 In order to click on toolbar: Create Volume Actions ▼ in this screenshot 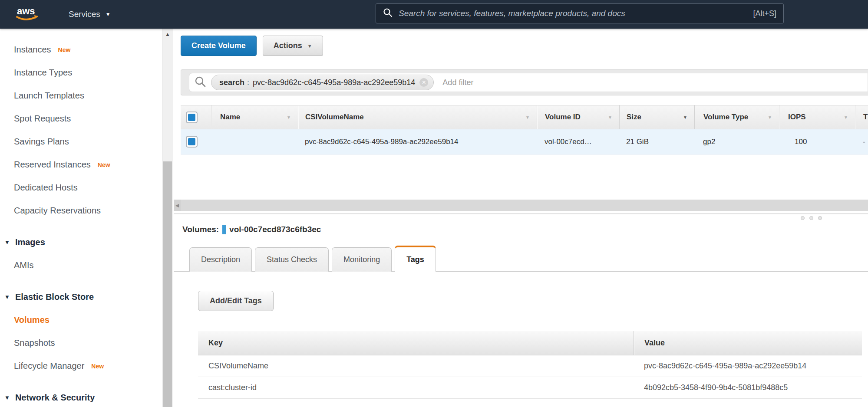, I will do `click(252, 46)`.